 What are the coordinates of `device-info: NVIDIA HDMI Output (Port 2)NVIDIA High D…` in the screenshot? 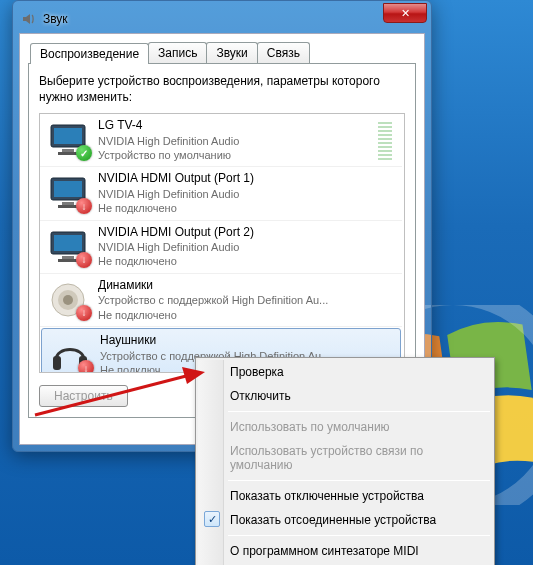 It's located at (247, 247).